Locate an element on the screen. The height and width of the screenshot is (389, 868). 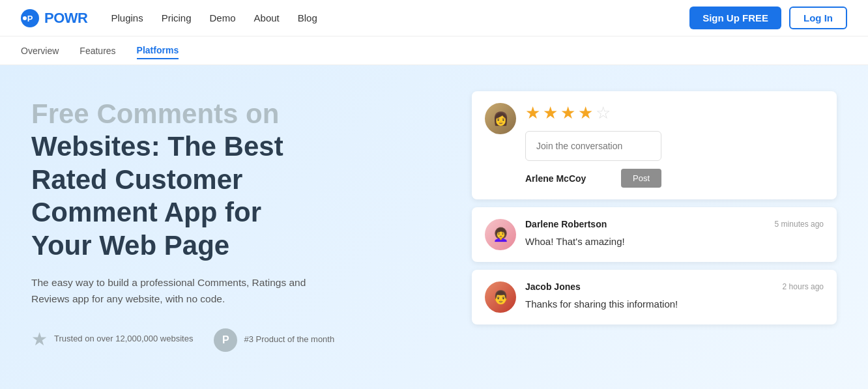
comment-card-1: 👩‍🦱 Darlene Robertson 5 minutes ago Whoa… is located at coordinates (654, 235).